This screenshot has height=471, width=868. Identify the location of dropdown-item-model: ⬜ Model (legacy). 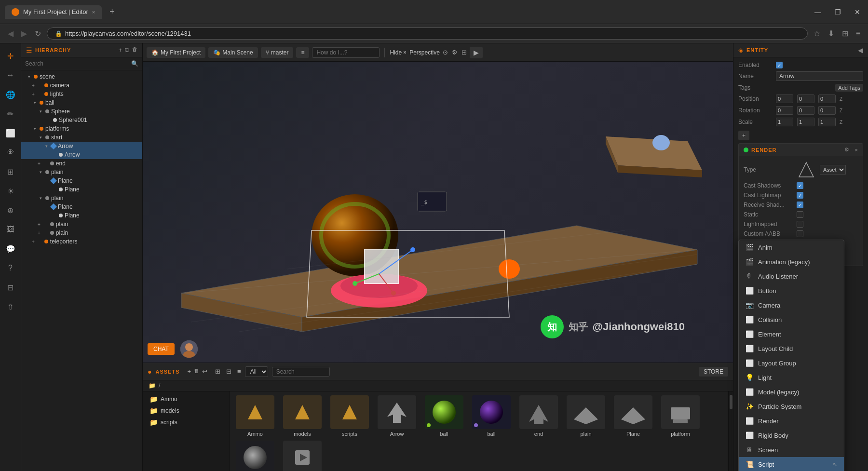
(791, 392).